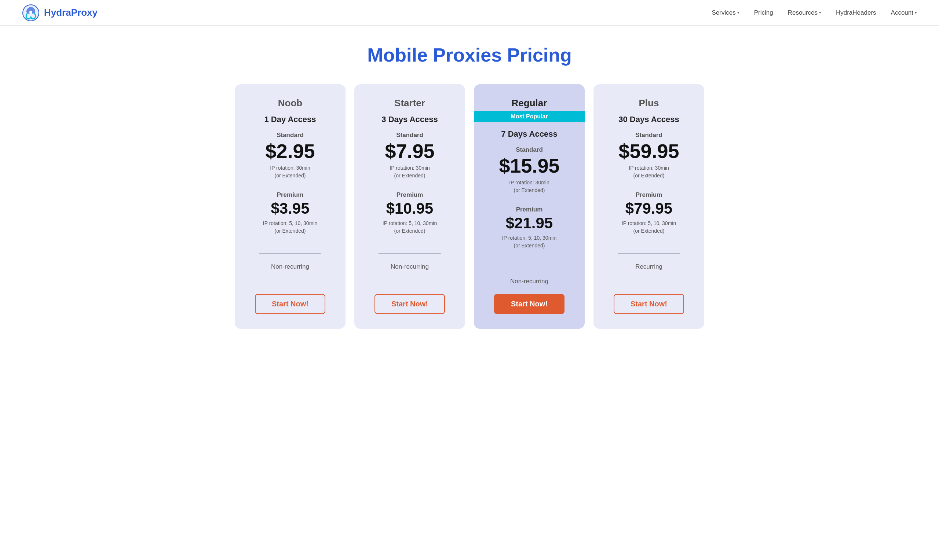 The height and width of the screenshot is (560, 939). What do you see at coordinates (31, 13) in the screenshot?
I see `logo-icon` at bounding box center [31, 13].